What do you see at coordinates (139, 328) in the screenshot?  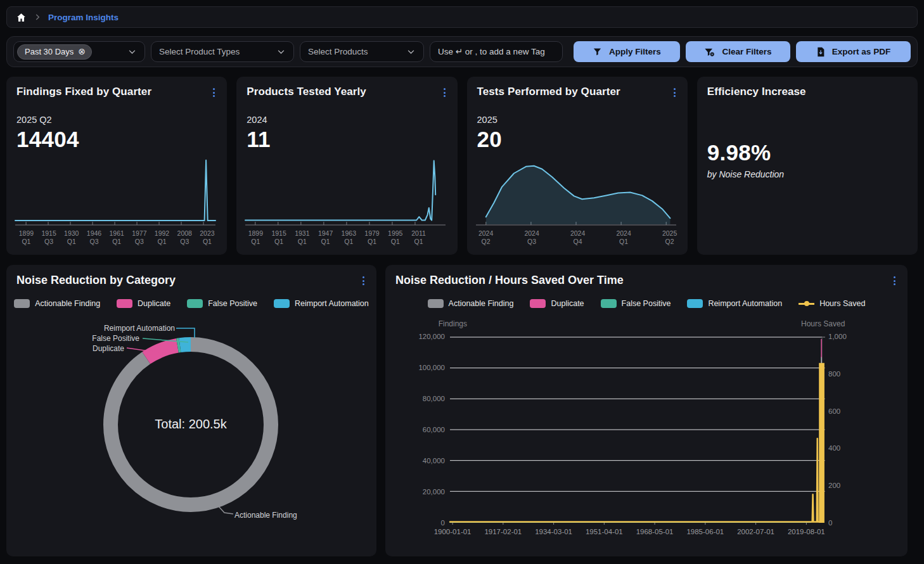 I see `callout-reimport-automation: Reimport Automation` at bounding box center [139, 328].